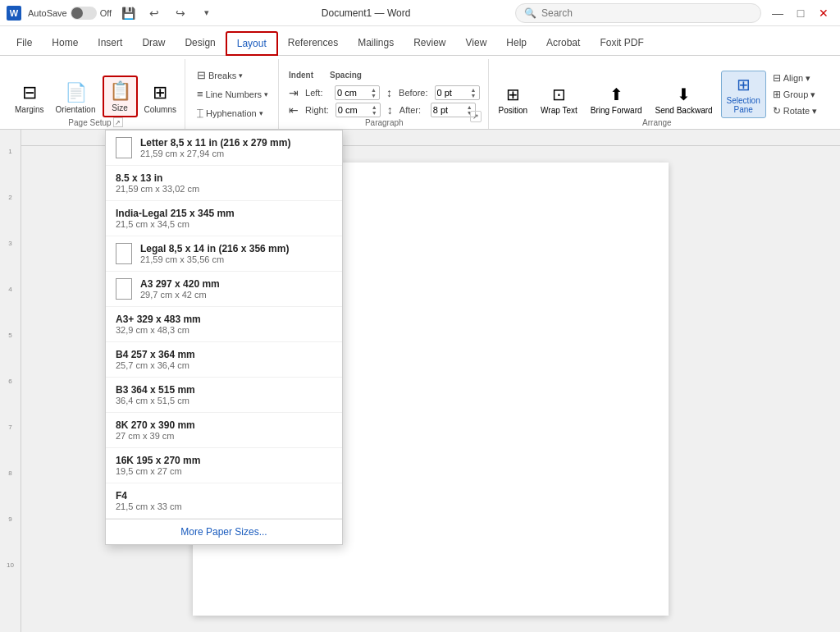 This screenshot has width=840, height=632. Describe the element at coordinates (96, 94) in the screenshot. I see `page-setup-group: ⊟ Margins 📄 Orientation 📋 Size ⊞ Columns…` at that location.